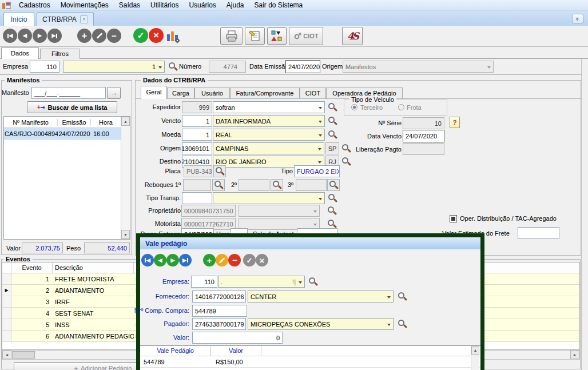 The image size is (588, 370). What do you see at coordinates (126, 234) in the screenshot?
I see `scroll-down-icon: ▼` at bounding box center [126, 234].